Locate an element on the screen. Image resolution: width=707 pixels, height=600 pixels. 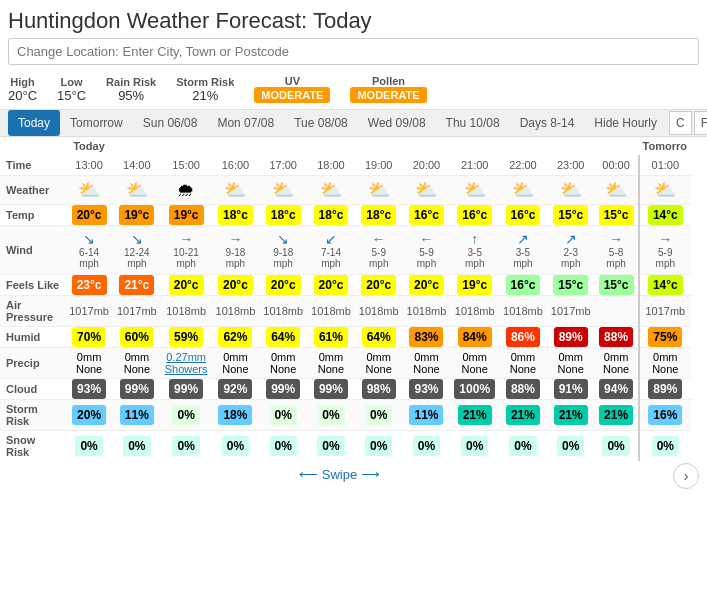
pollen-label: Pollen is located at coordinates (388, 81).